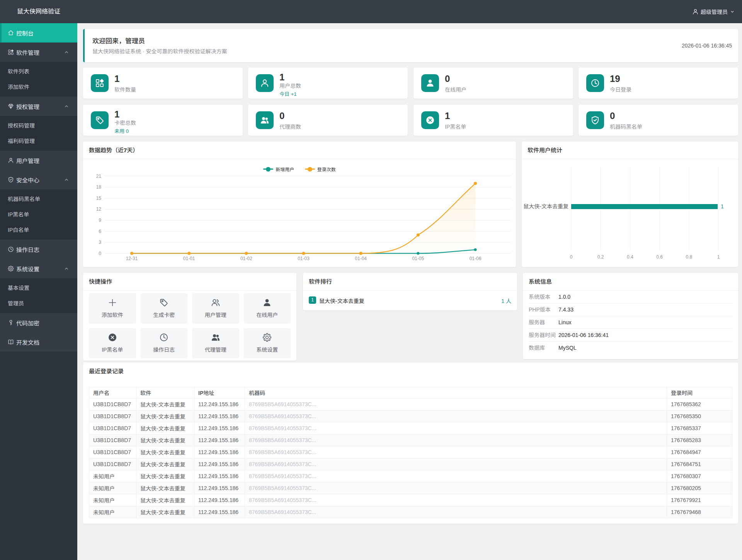 The width and height of the screenshot is (742, 560). I want to click on svg-text: 01-05, so click(418, 259).